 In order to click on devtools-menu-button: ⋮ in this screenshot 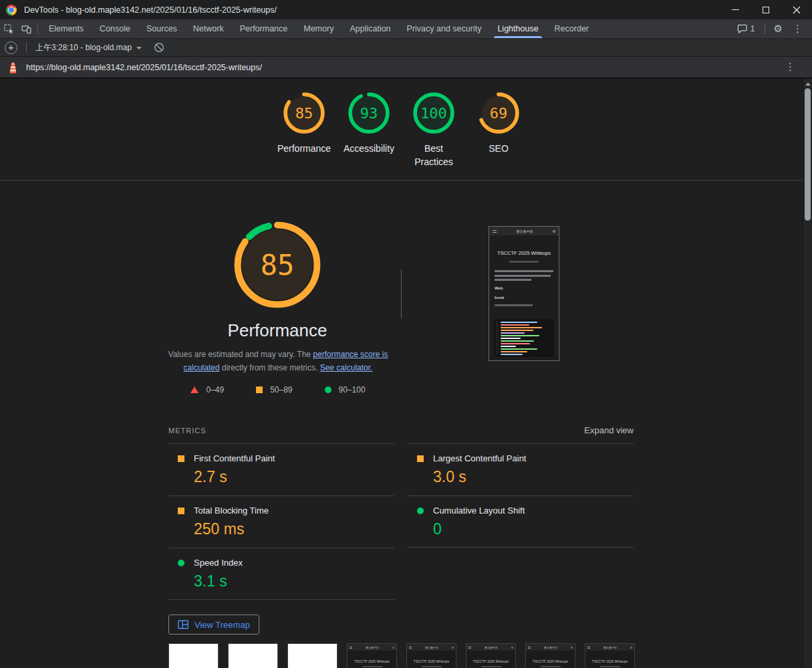, I will do `click(798, 29)`.